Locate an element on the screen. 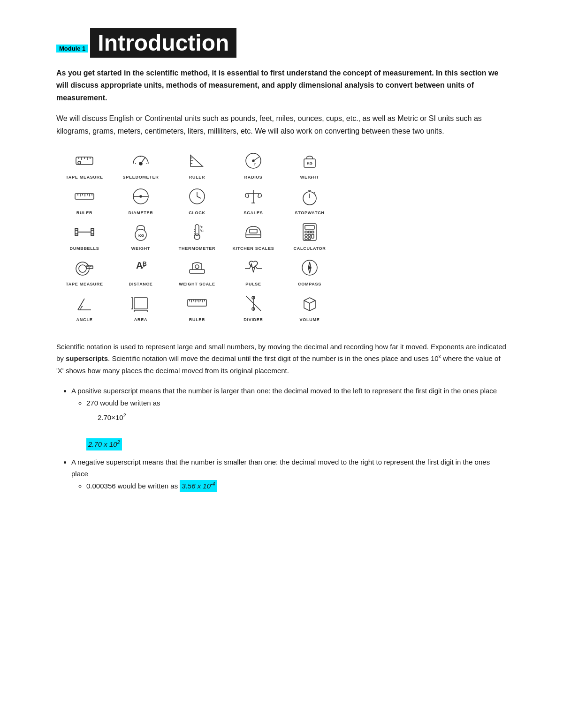  notation-highlighted-positive: 2.70 x 102 is located at coordinates (104, 444).